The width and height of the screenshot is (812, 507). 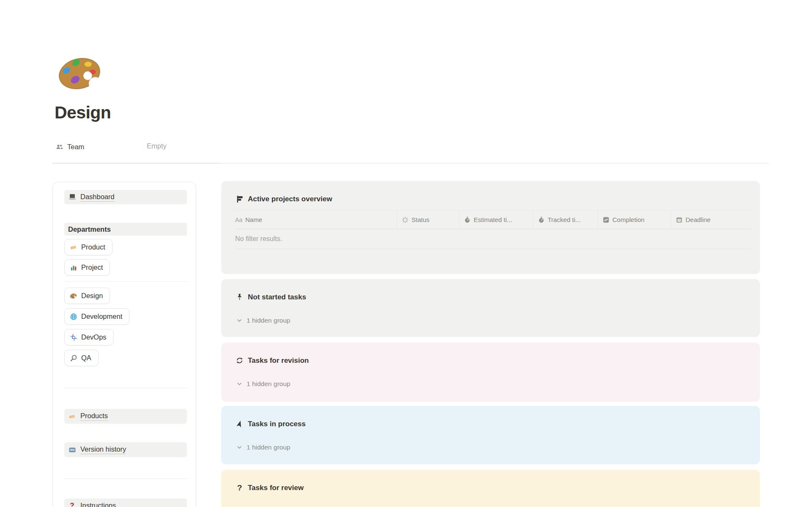 I want to click on sidebar-button-development: Development, so click(x=97, y=316).